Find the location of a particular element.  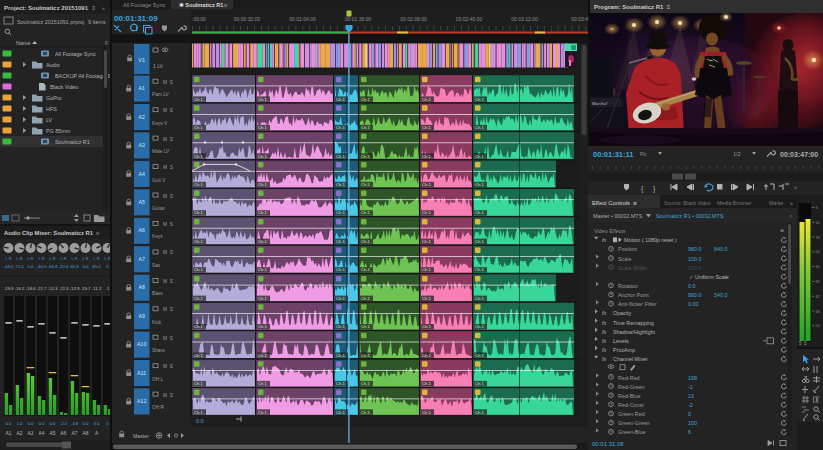

svg-text: A9 is located at coordinates (142, 316).